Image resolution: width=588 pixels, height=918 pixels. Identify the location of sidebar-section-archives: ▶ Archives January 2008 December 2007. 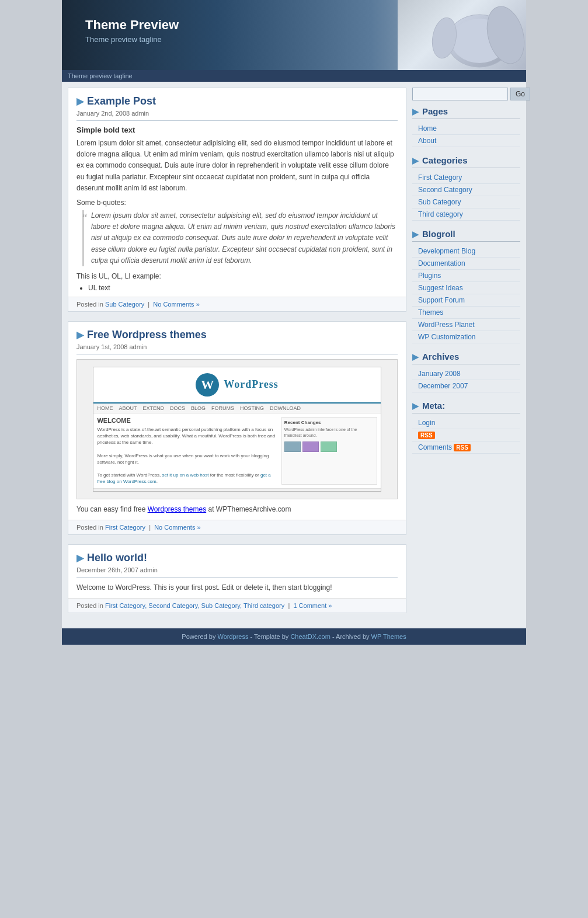
(466, 372).